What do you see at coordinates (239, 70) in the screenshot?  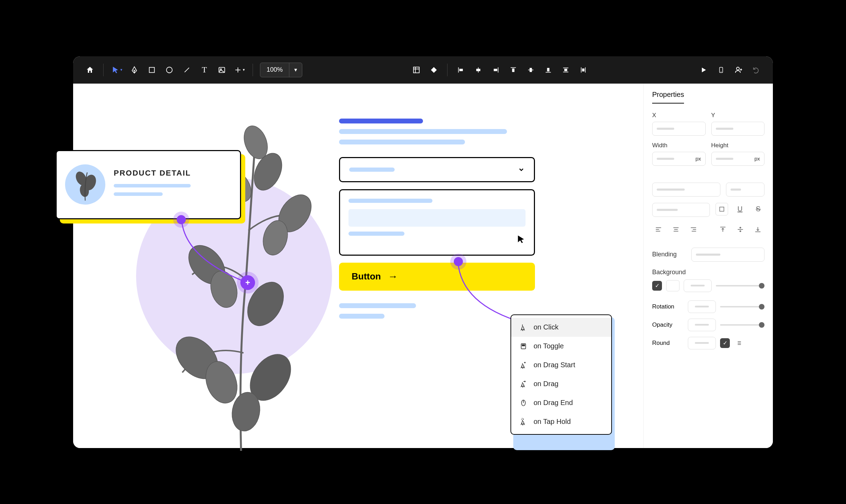 I see `plus-icon: ▾` at bounding box center [239, 70].